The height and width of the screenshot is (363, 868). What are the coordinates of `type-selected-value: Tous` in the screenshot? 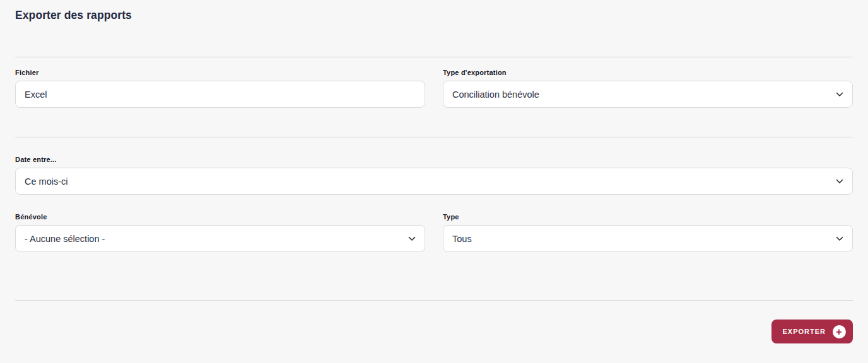 It's located at (641, 239).